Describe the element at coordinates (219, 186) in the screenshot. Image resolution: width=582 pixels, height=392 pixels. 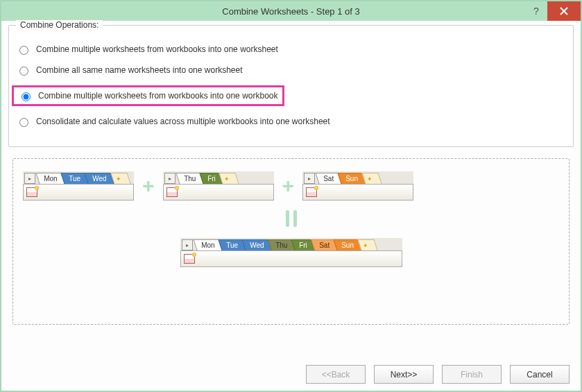
I see `workbook-2: ▸ Thu Fri` at that location.